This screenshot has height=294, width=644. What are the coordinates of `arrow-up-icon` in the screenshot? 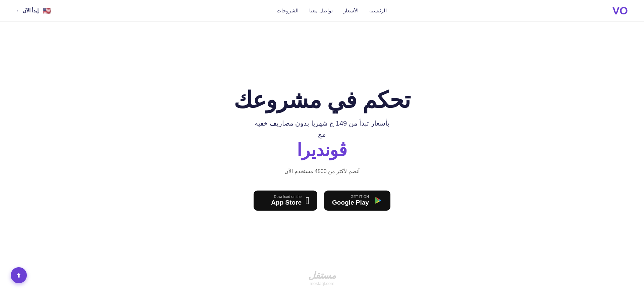 It's located at (19, 275).